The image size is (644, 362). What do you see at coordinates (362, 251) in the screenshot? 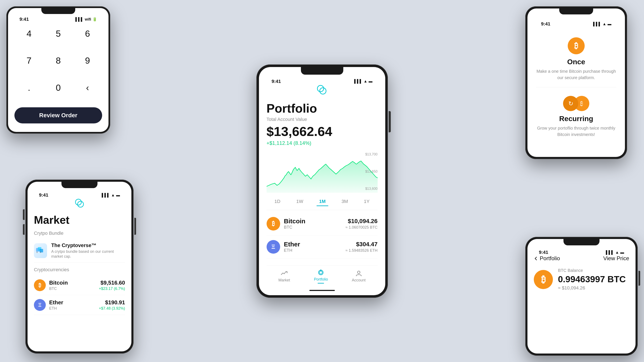
I see `eth-holding-amount: ≈ 1.59483526 ETH` at bounding box center [362, 251].